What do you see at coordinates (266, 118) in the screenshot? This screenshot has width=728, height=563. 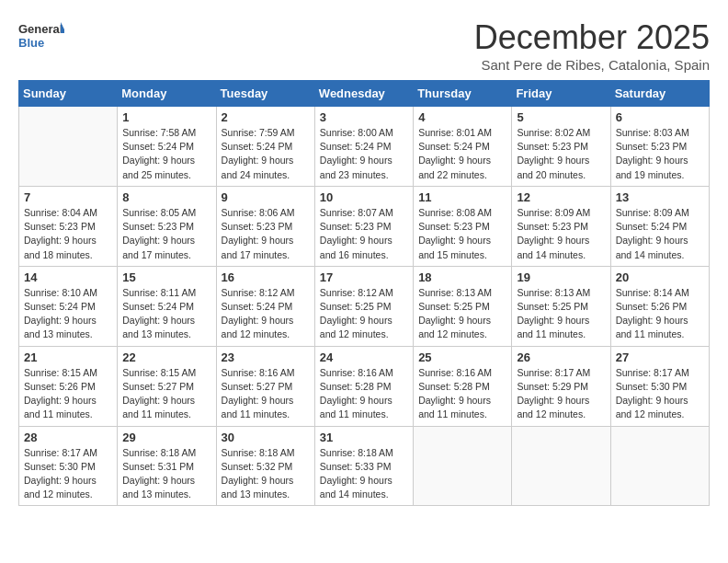 I see `day-number: 2` at bounding box center [266, 118].